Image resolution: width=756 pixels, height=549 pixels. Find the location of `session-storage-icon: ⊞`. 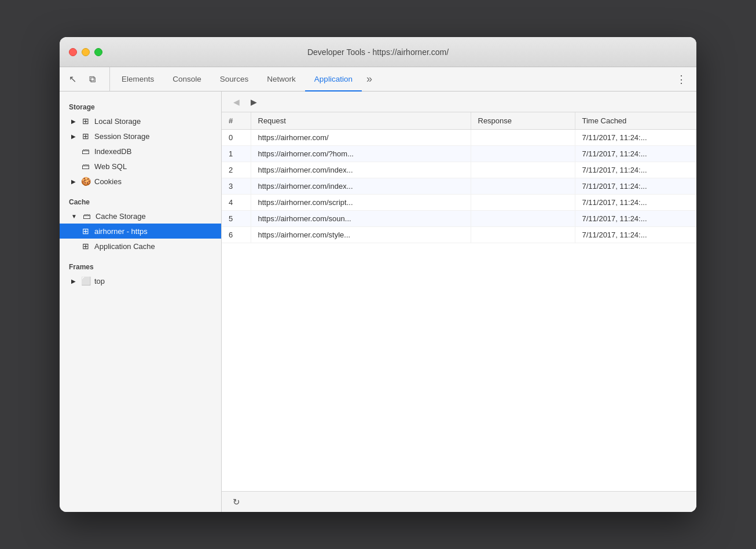

session-storage-icon: ⊞ is located at coordinates (86, 136).